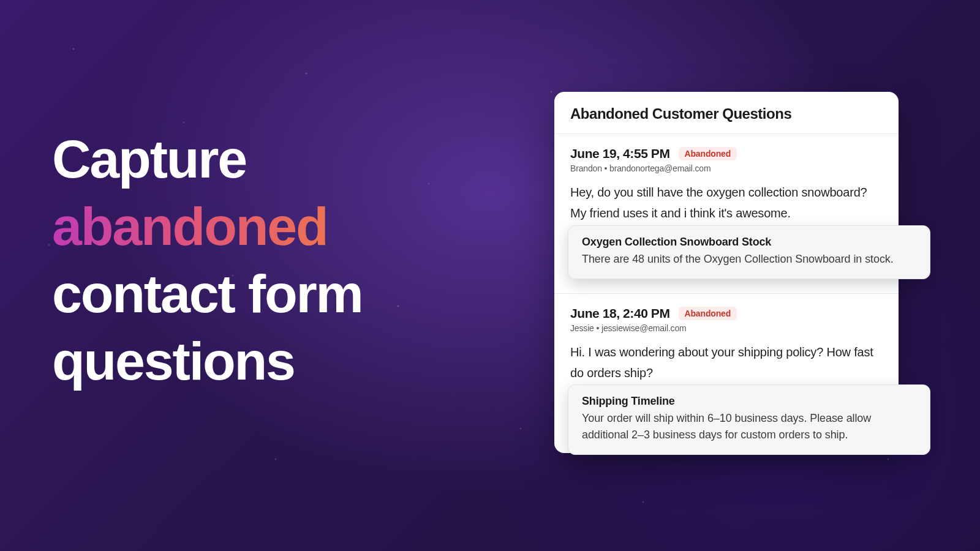 This screenshot has height=551, width=980. What do you see at coordinates (749, 427) in the screenshot?
I see `answer-body: Your order will ship within 6–10 busines…` at bounding box center [749, 427].